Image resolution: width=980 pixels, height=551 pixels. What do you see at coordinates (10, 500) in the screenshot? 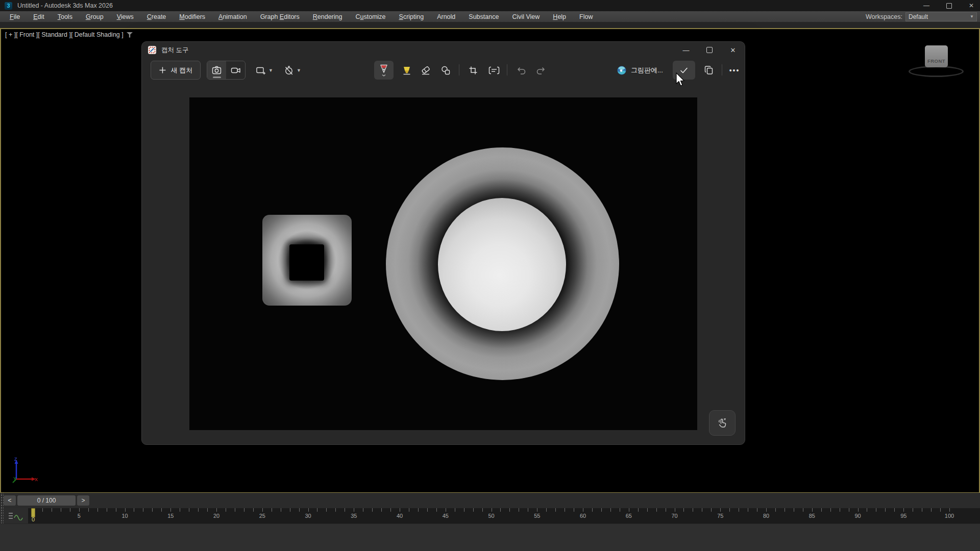
I see `previous-frame-button: <` at bounding box center [10, 500].